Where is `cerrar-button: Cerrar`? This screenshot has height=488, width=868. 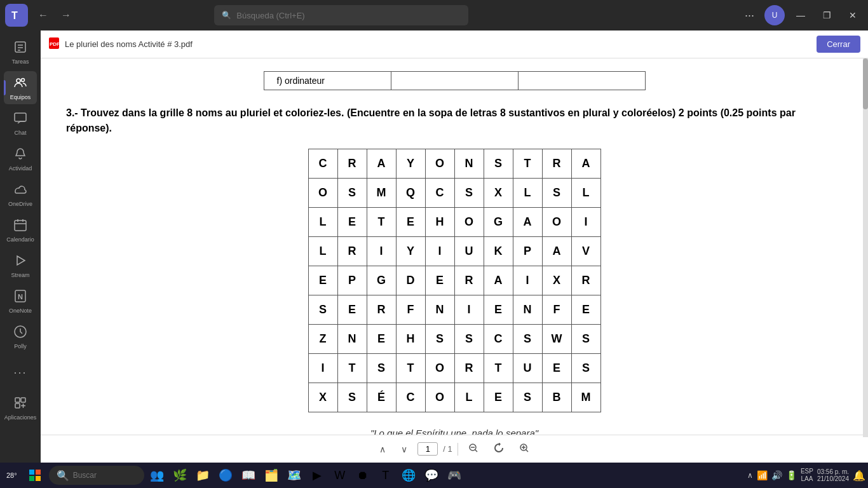
cerrar-button: Cerrar is located at coordinates (839, 44).